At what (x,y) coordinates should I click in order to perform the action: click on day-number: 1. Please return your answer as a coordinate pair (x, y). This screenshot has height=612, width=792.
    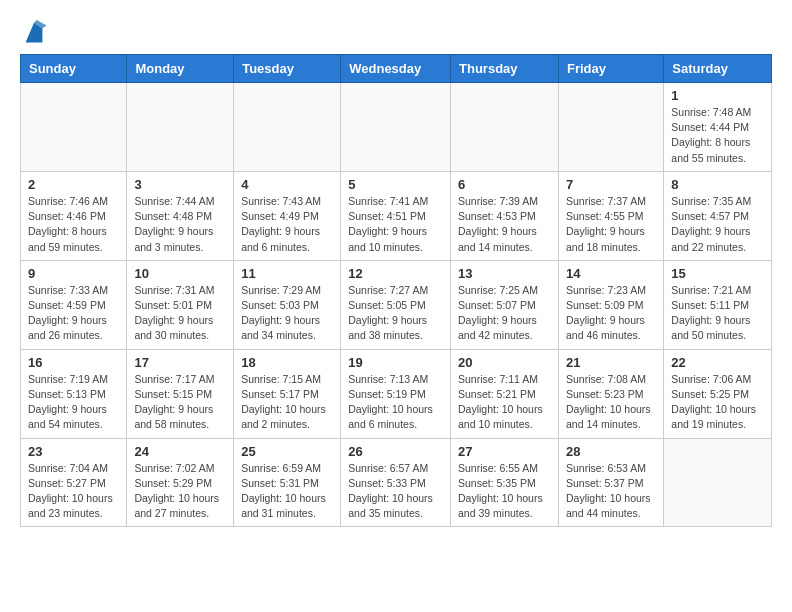
    Looking at the image, I should click on (718, 96).